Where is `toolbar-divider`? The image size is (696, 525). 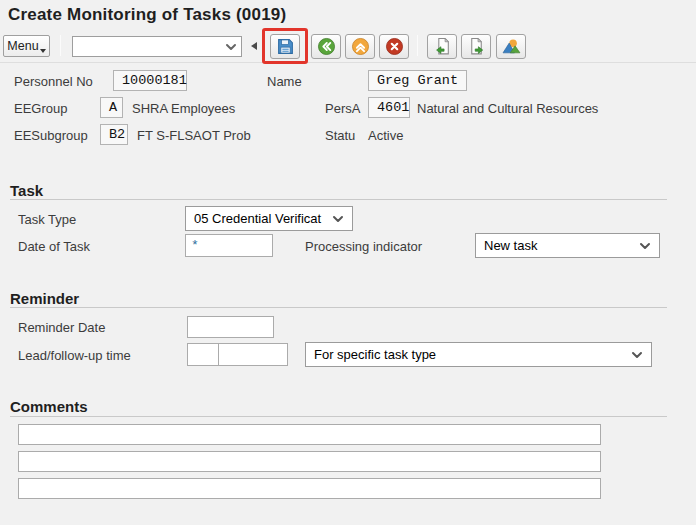
toolbar-divider is located at coordinates (348, 62).